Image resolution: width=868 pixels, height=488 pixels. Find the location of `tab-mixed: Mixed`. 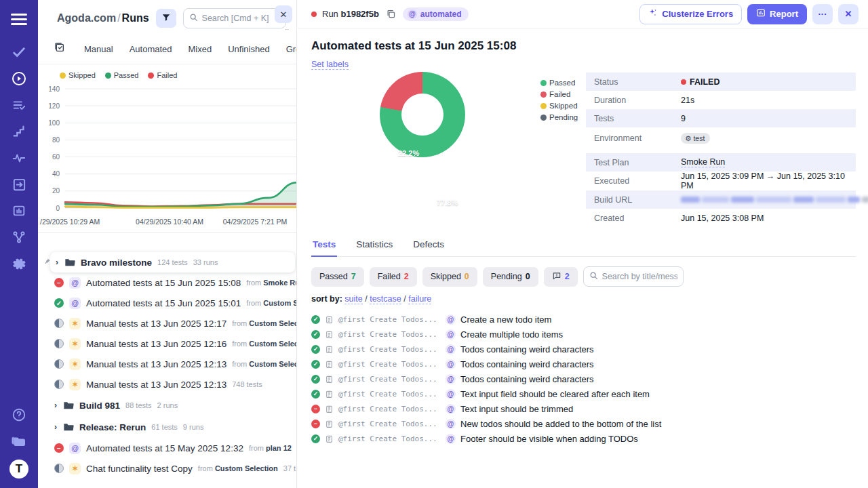

tab-mixed: Mixed is located at coordinates (201, 49).